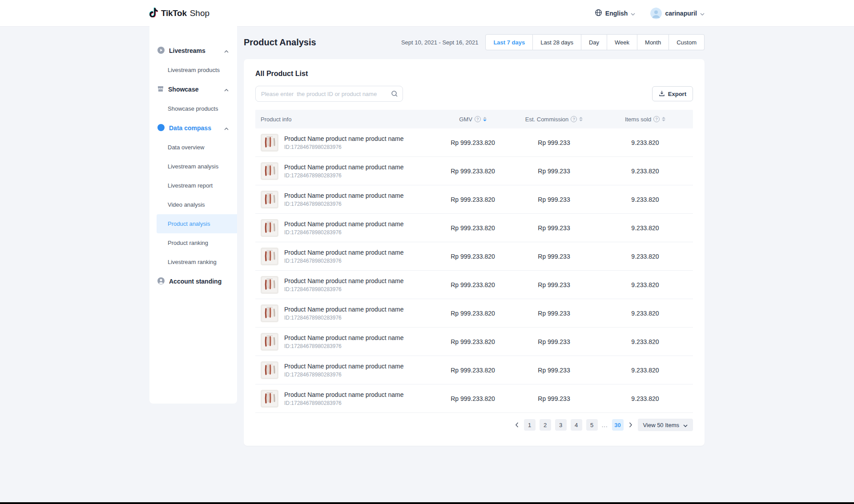  What do you see at coordinates (197, 224) in the screenshot?
I see `sidebar-item-product-analysis: Product analysis` at bounding box center [197, 224].